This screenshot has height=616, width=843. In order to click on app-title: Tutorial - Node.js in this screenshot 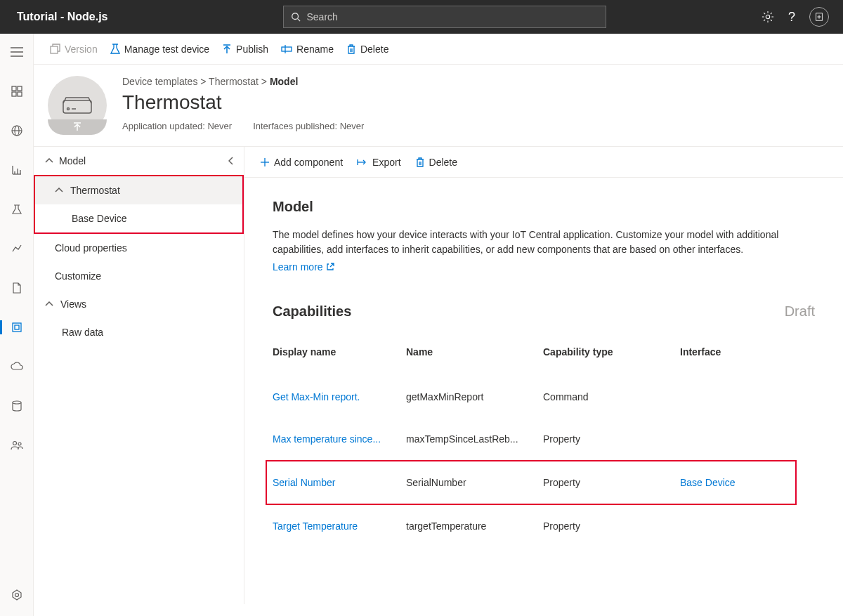, I will do `click(56, 17)`.